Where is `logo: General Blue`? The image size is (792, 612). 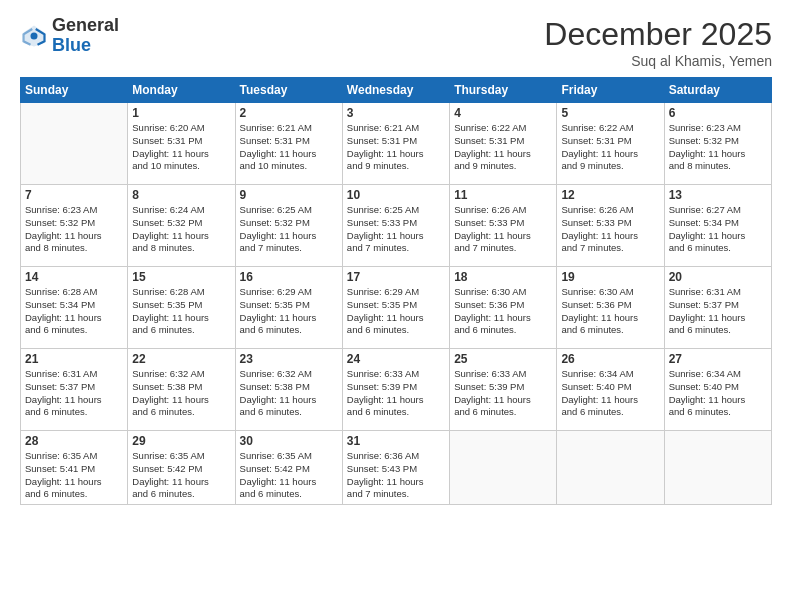
logo: General Blue is located at coordinates (70, 36).